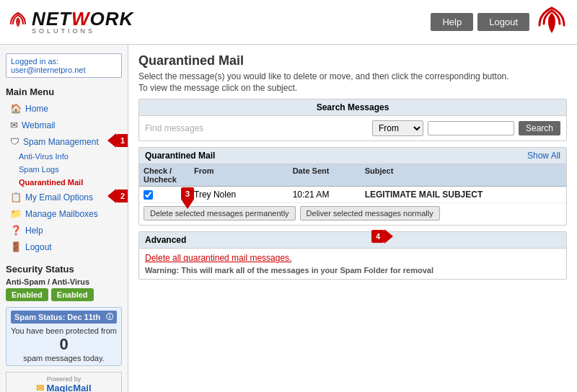 The image size is (577, 392). Describe the element at coordinates (218, 258) in the screenshot. I see `delete-all-link: Delete all quarantined mail messages.` at that location.